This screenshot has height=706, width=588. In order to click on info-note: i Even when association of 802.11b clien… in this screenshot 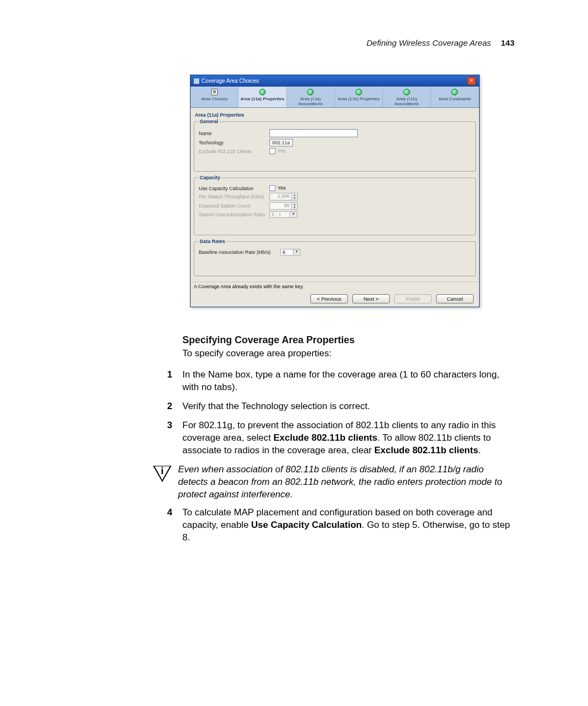, I will do `click(334, 483)`.